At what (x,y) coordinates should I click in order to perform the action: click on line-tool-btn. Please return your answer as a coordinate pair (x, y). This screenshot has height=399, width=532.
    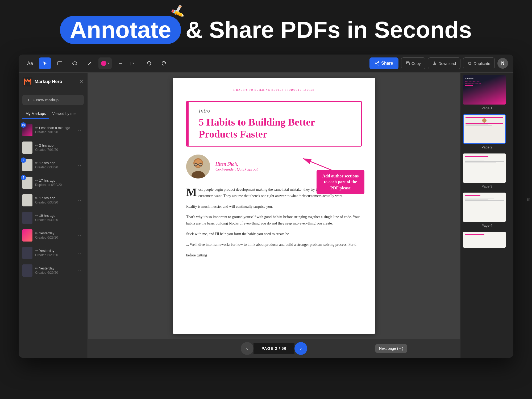
    Looking at the image, I should click on (120, 63).